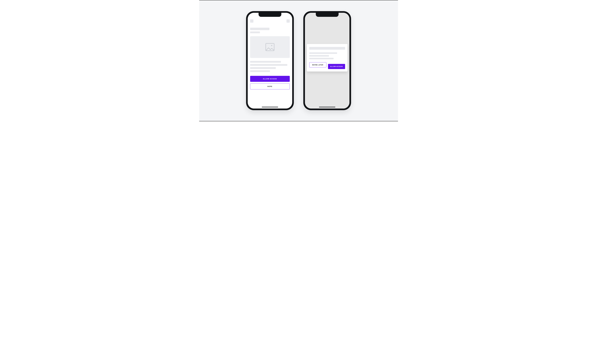  I want to click on dialog-title-placeholder, so click(327, 48).